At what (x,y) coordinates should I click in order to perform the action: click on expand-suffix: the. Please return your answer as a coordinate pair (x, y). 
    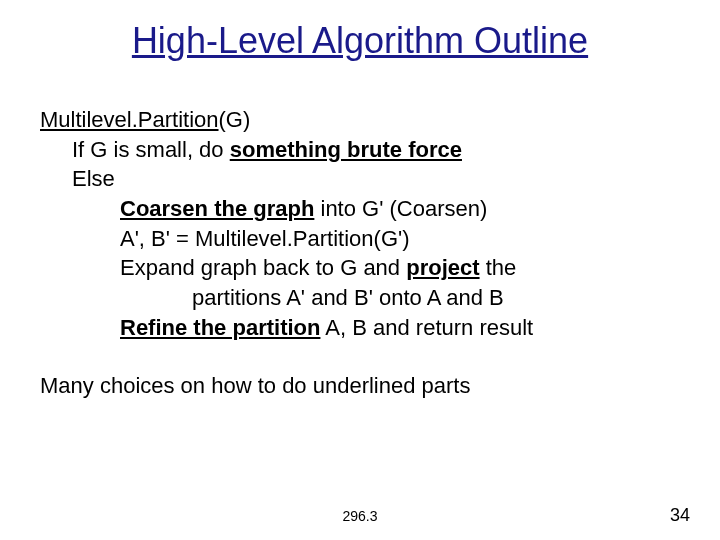
    Looking at the image, I should click on (498, 268).